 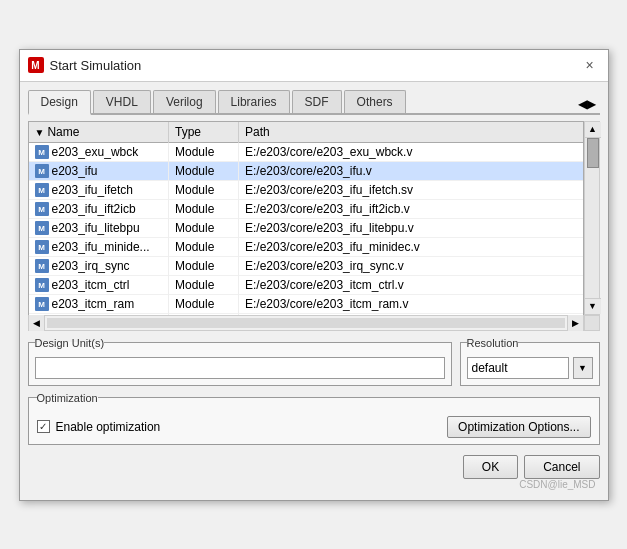 What do you see at coordinates (583, 368) in the screenshot?
I see `resolution-arrow: ▼` at bounding box center [583, 368].